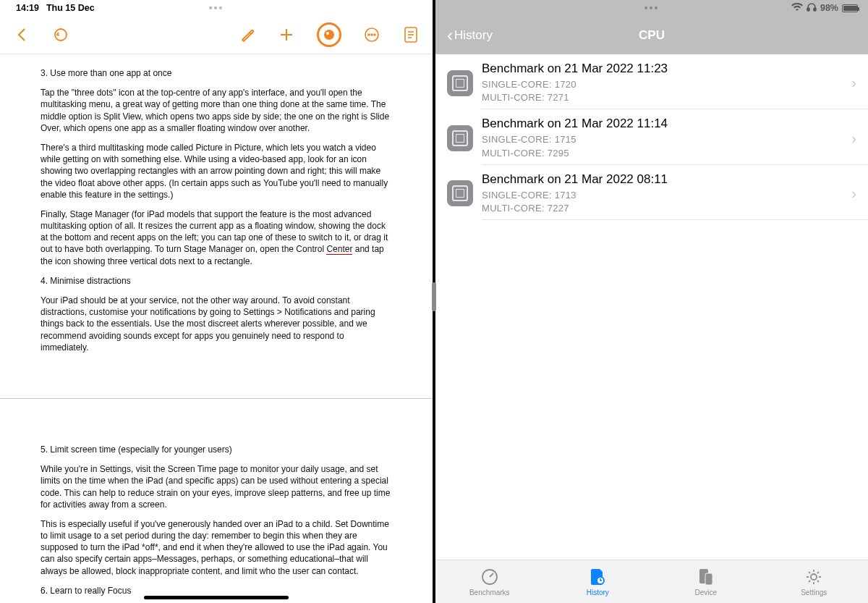  What do you see at coordinates (216, 8) in the screenshot?
I see `status-bar-left: 14:19 Thu 15 Dec •••` at bounding box center [216, 8].